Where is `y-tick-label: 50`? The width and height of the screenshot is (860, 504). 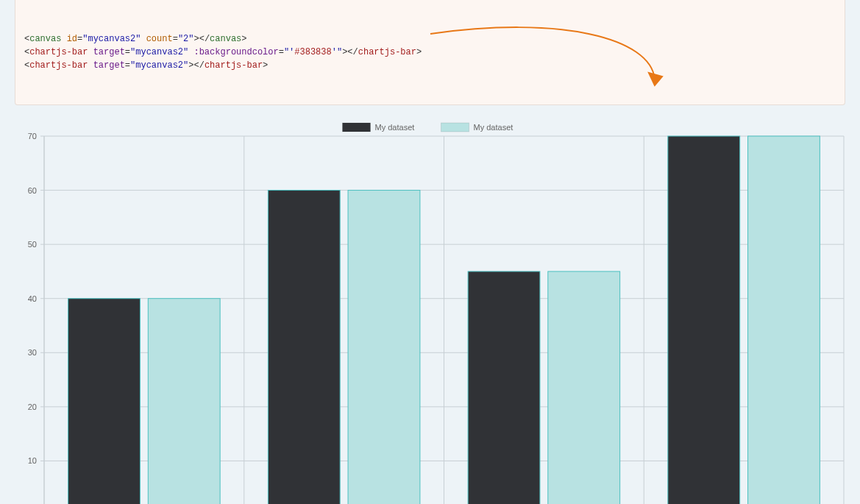 y-tick-label: 50 is located at coordinates (32, 244).